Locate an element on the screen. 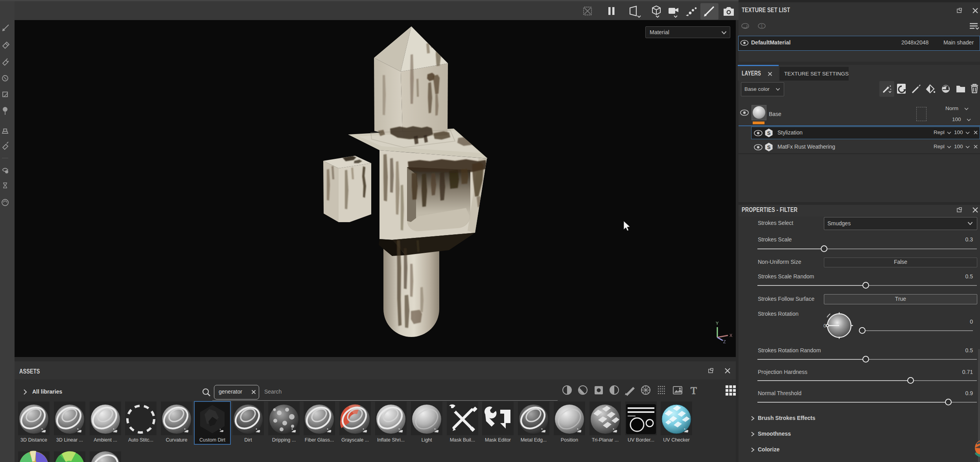 The image size is (980, 462). svg-text: 0 is located at coordinates (825, 326).